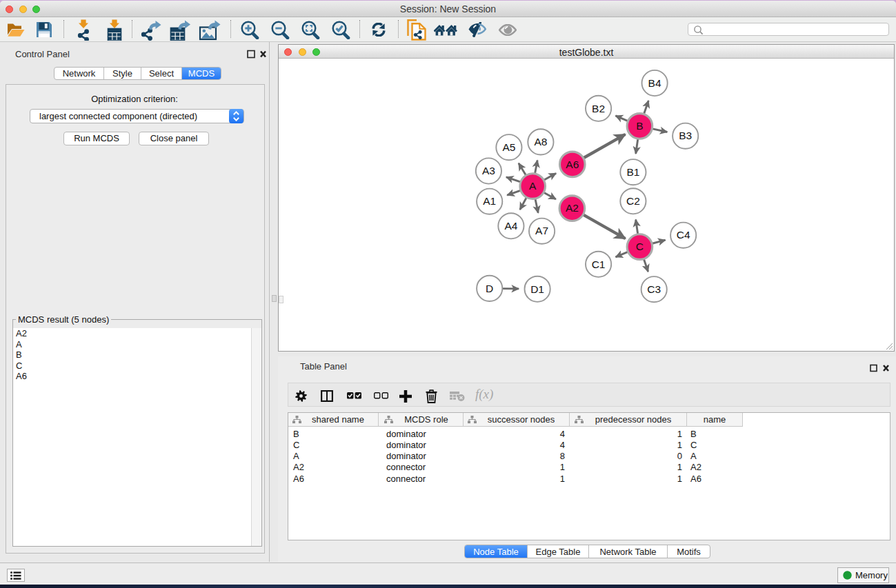 This screenshot has width=896, height=588. I want to click on svg-text: C4, so click(684, 234).